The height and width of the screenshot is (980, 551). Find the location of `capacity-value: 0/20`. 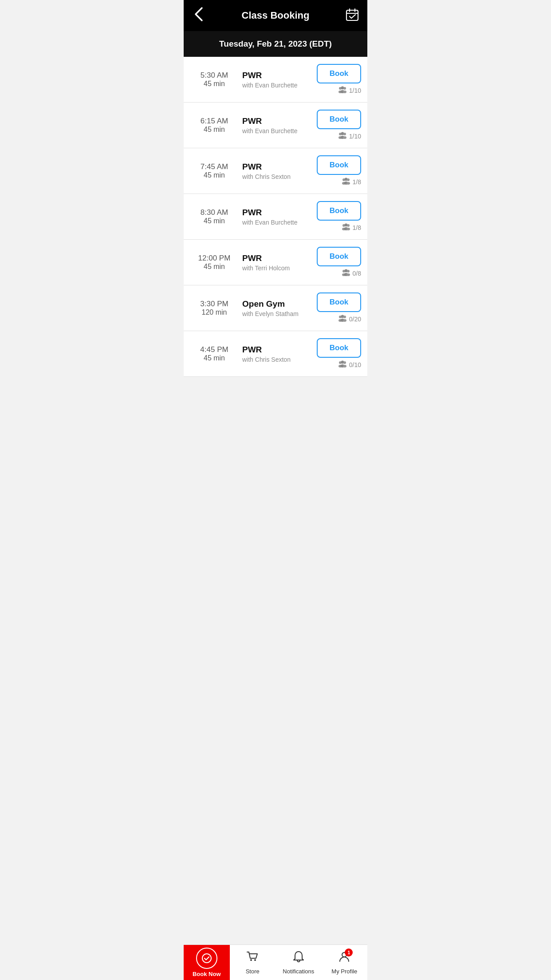

capacity-value: 0/20 is located at coordinates (355, 319).